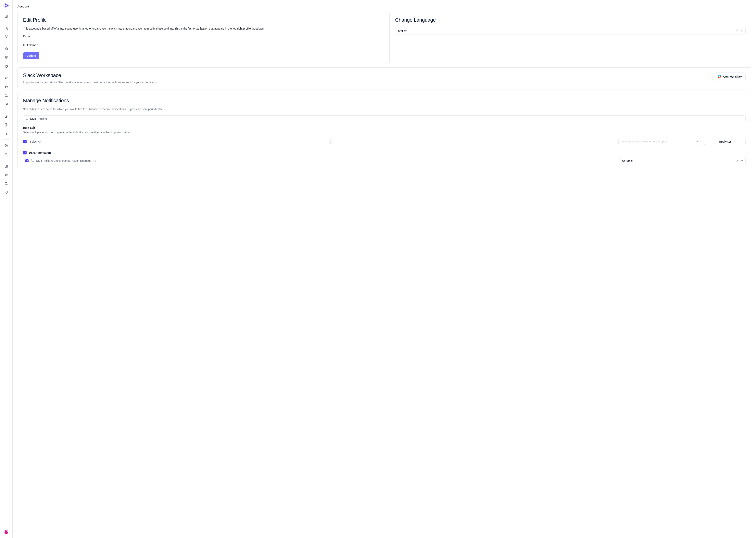 The width and height of the screenshot is (756, 538). What do you see at coordinates (7, 166) in the screenshot?
I see `nav-layout-icon` at bounding box center [7, 166].